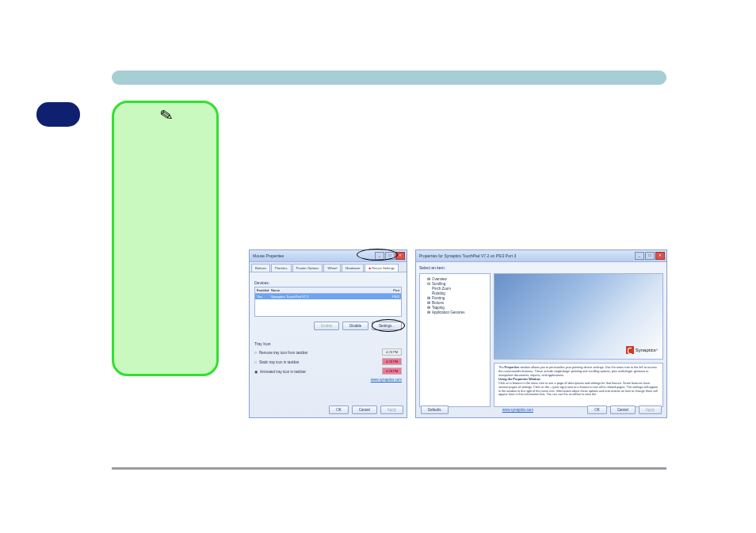  Describe the element at coordinates (460, 288) in the screenshot. I see `tree-pinch-zoom: Pinch Zoom` at that location.